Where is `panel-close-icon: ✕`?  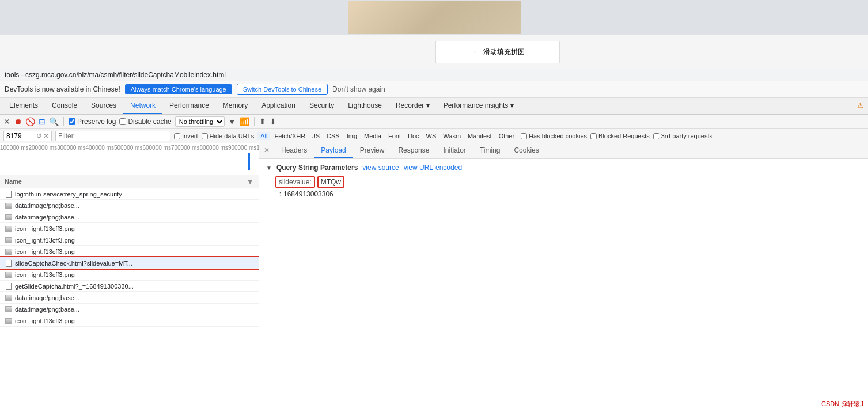 panel-close-icon: ✕ is located at coordinates (267, 151).